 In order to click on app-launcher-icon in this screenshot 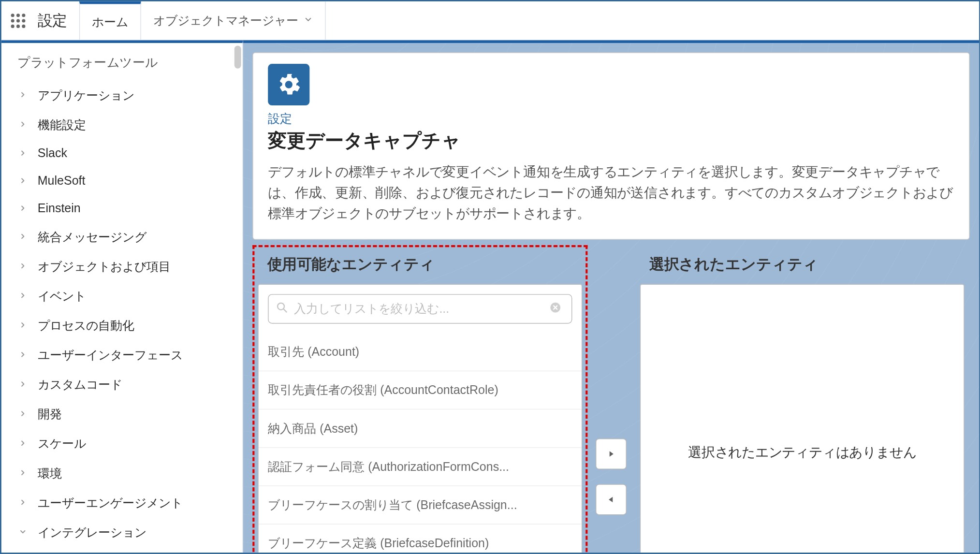, I will do `click(18, 20)`.